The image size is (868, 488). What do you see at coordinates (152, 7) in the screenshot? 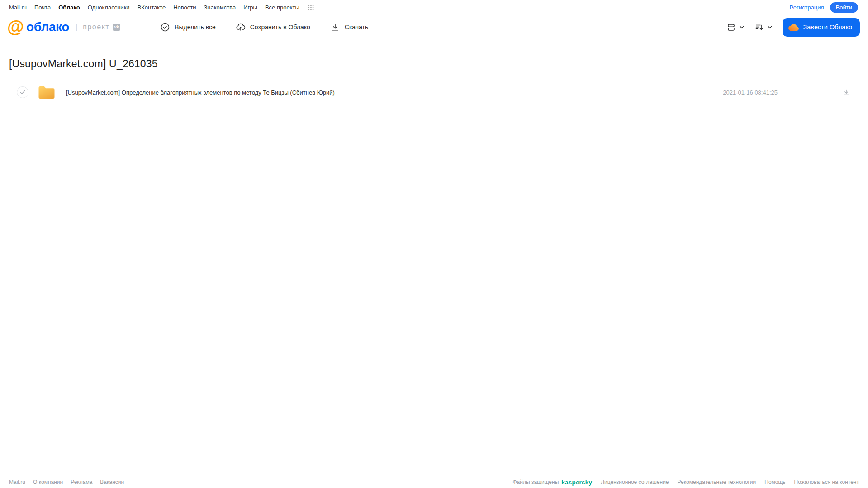
I see `nav-item-vkontakte: ВКонтакте` at bounding box center [152, 7].